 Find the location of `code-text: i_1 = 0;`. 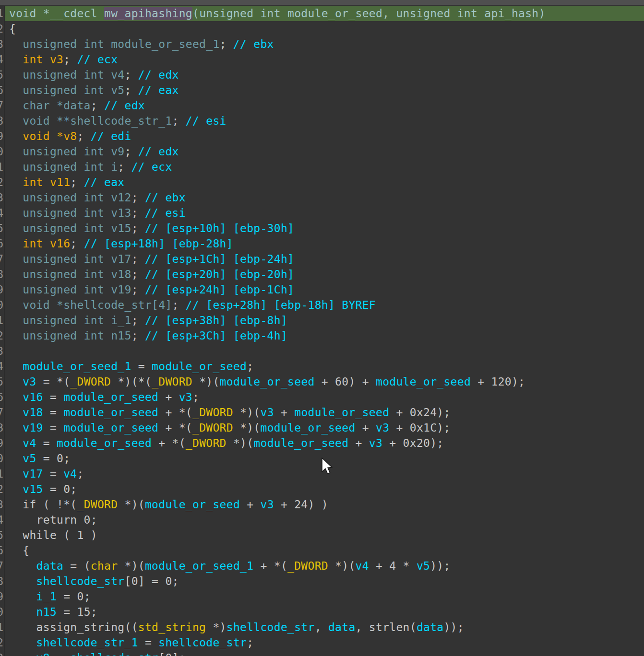

code-text: i_1 = 0; is located at coordinates (324, 597).